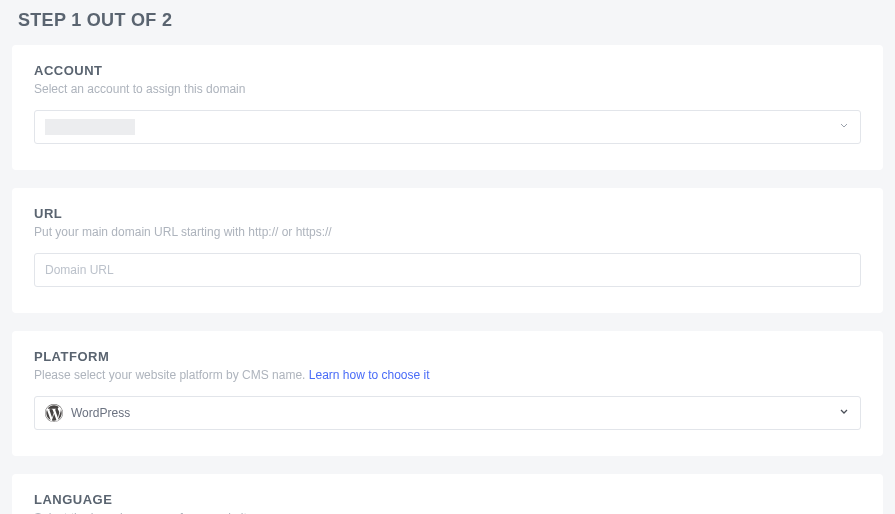 The width and height of the screenshot is (895, 514). What do you see at coordinates (54, 413) in the screenshot?
I see `wordpress-icon` at bounding box center [54, 413].